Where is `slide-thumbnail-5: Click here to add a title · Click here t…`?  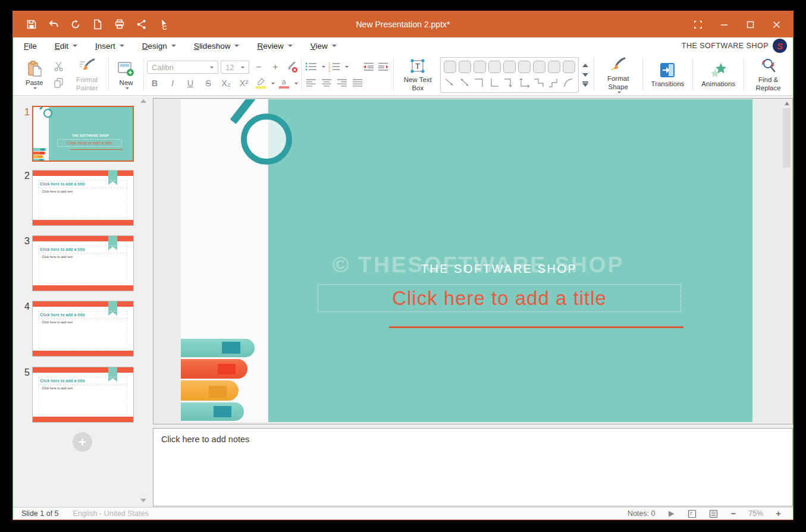 slide-thumbnail-5: Click here to add a title · Click here t… is located at coordinates (83, 395).